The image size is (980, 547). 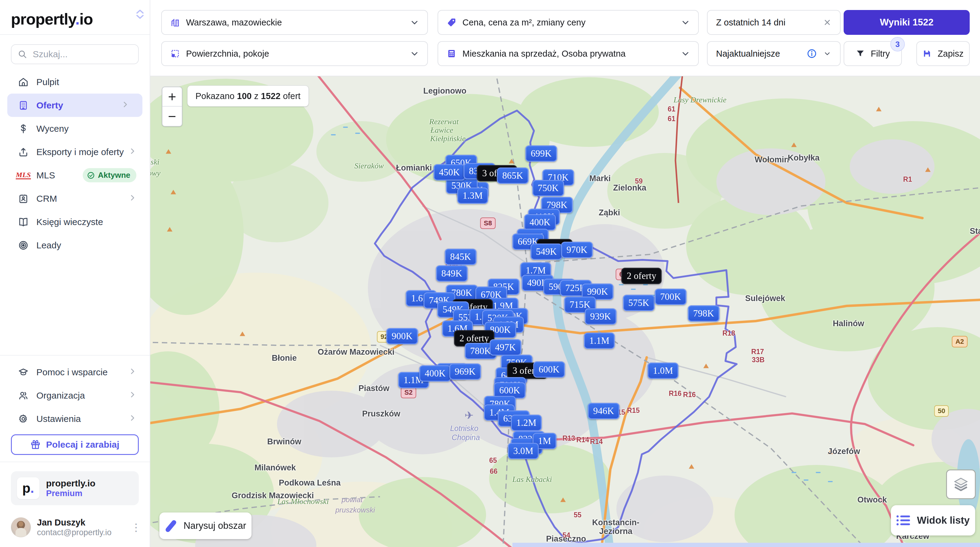 What do you see at coordinates (75, 175) in the screenshot?
I see `sidebar-item-mls: MLSMLSAktywne` at bounding box center [75, 175].